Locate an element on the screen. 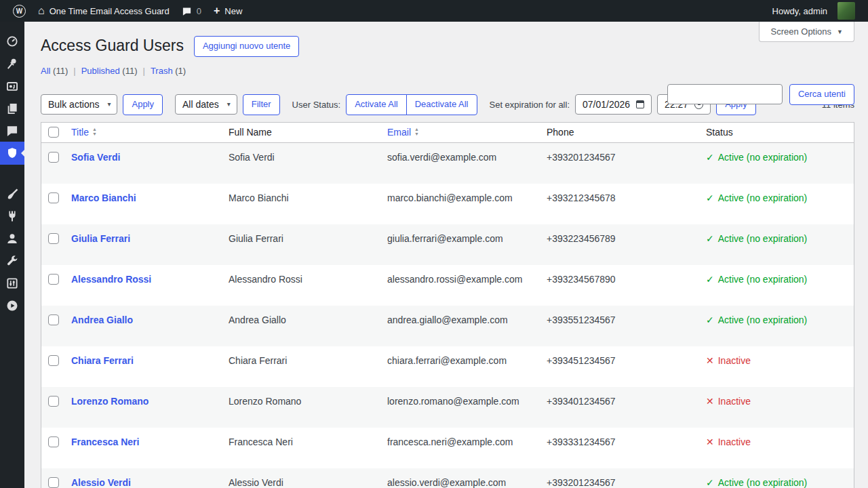 The height and width of the screenshot is (488, 868). search-users-button: Cerca utenti is located at coordinates (822, 95).